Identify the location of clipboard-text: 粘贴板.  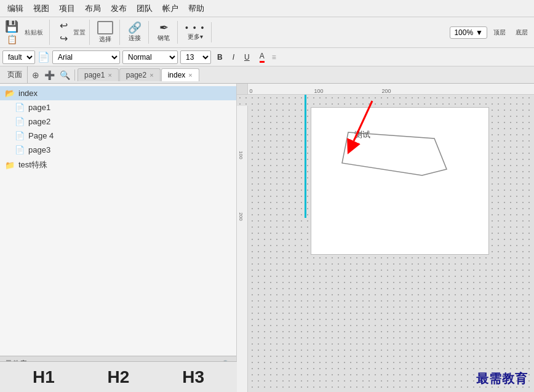
(34, 33).